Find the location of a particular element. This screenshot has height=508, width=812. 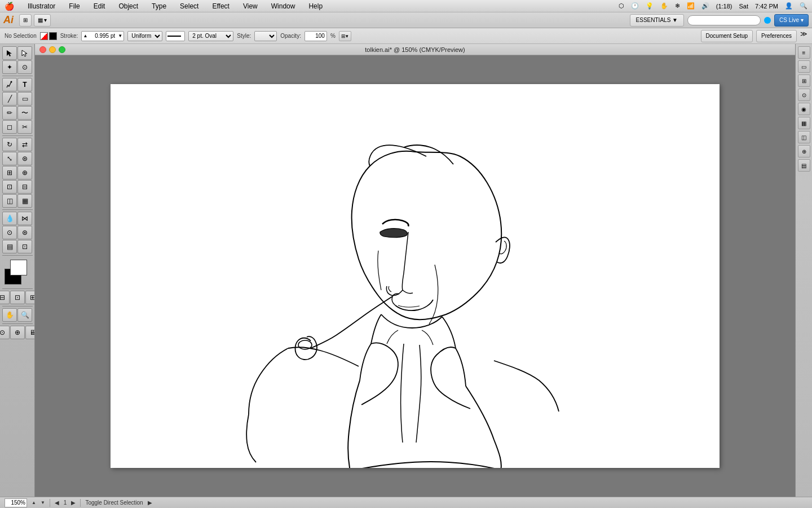

menubar-time: Sat is located at coordinates (744, 6).